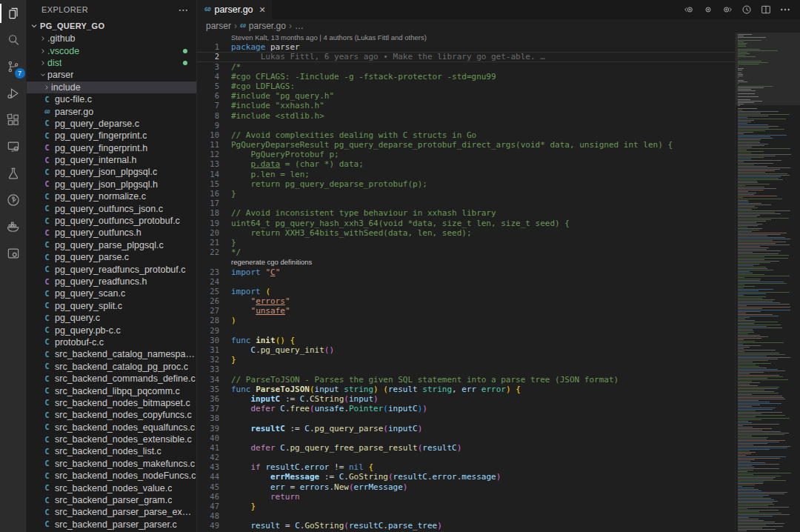 This screenshot has width=800, height=532. Describe the element at coordinates (466, 164) in the screenshot. I see `code-line-13: 13 p.data = (char *) data;` at that location.